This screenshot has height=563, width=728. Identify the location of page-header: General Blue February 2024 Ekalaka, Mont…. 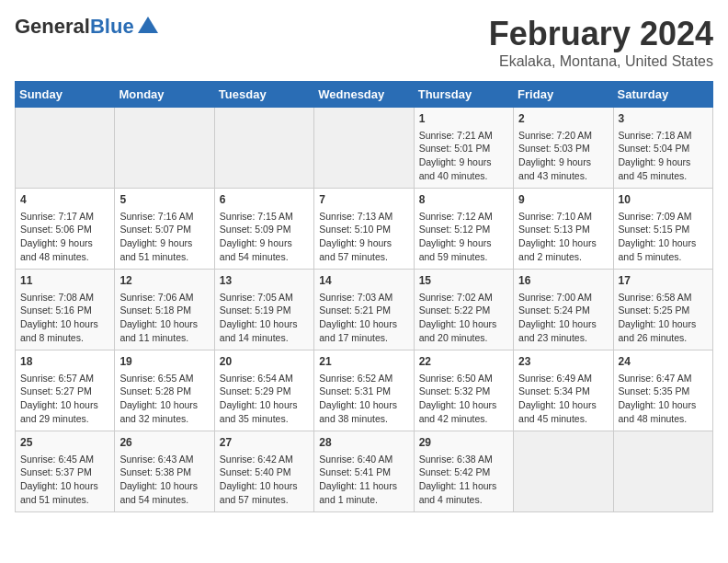
(364, 42).